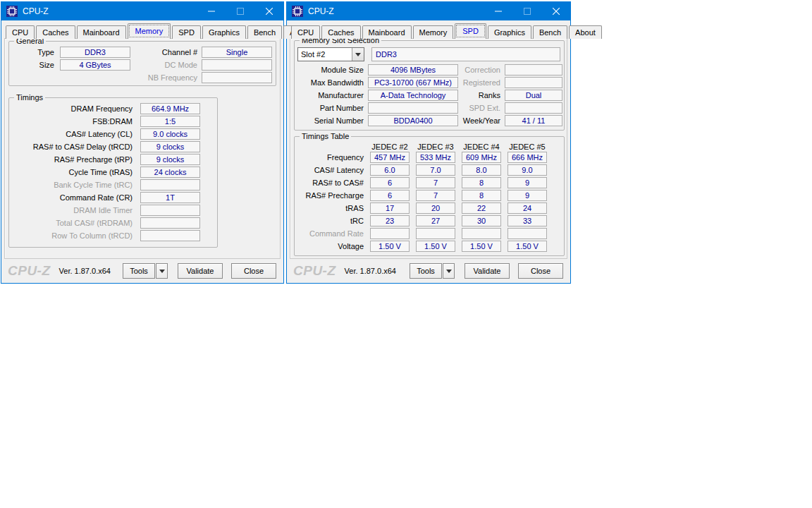  Describe the element at coordinates (449, 271) in the screenshot. I see `chevron-down-icon` at that location.